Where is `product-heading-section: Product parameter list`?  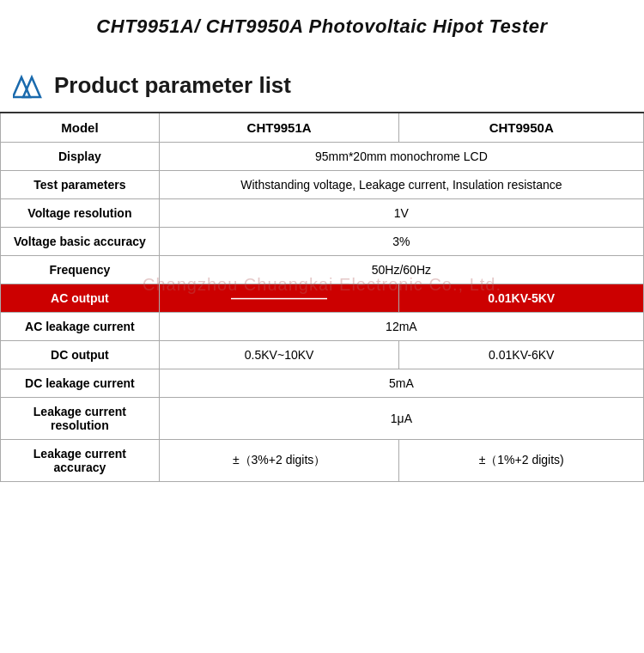
product-heading-section: Product parameter list is located at coordinates (322, 79).